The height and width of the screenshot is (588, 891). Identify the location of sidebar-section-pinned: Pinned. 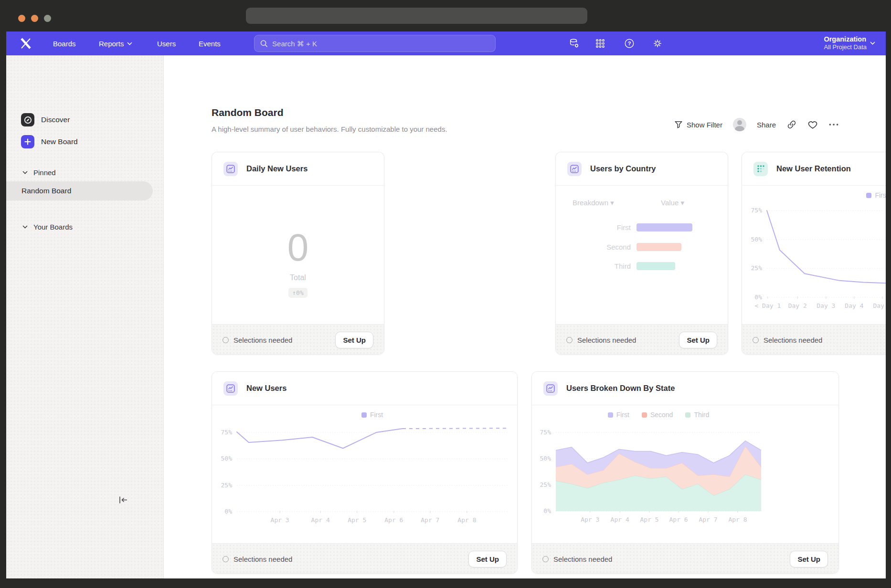
(39, 173).